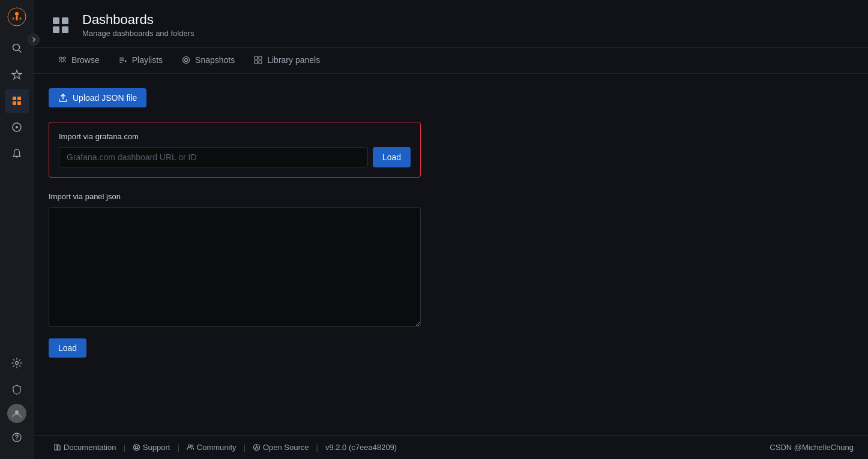 The width and height of the screenshot is (868, 459). What do you see at coordinates (17, 17) in the screenshot?
I see `grafana-logo` at bounding box center [17, 17].